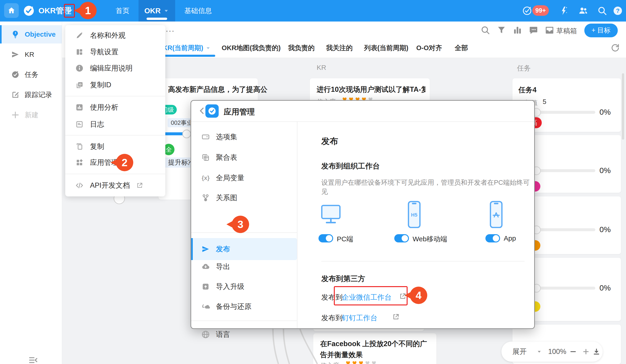 Image resolution: width=626 pixels, height=364 pixels. Describe the element at coordinates (244, 321) in the screenshot. I see `modal-nav-divider` at that location.